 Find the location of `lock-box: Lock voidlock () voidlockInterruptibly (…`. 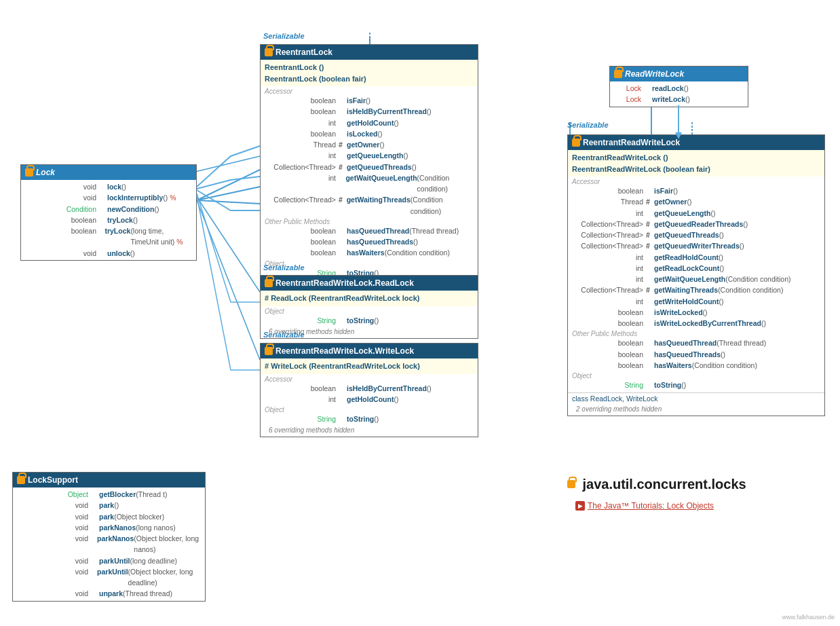

lock-box: Lock voidlock () voidlockInterruptibly (… is located at coordinates (109, 213).